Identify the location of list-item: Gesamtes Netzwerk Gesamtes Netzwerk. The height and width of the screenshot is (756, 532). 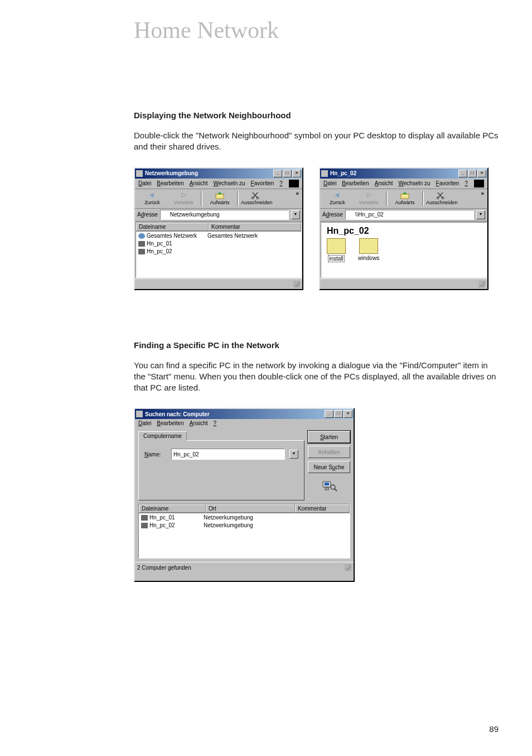
(219, 236).